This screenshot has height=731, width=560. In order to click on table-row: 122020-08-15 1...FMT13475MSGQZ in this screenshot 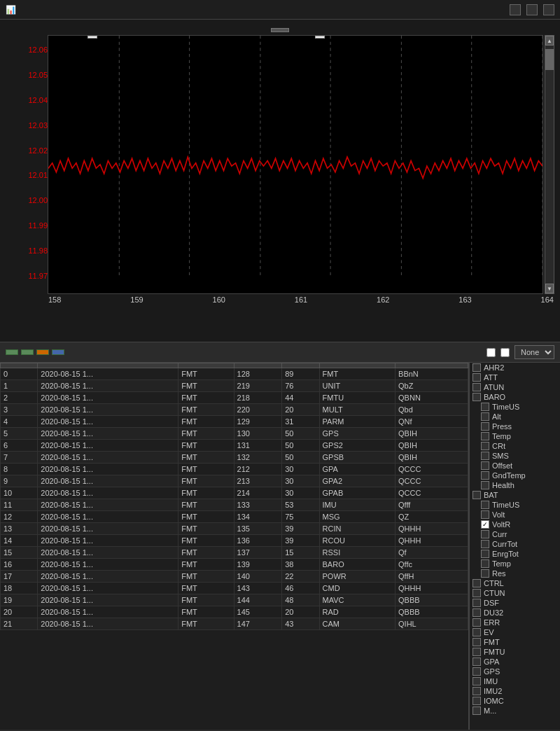, I will do `click(234, 517)`.